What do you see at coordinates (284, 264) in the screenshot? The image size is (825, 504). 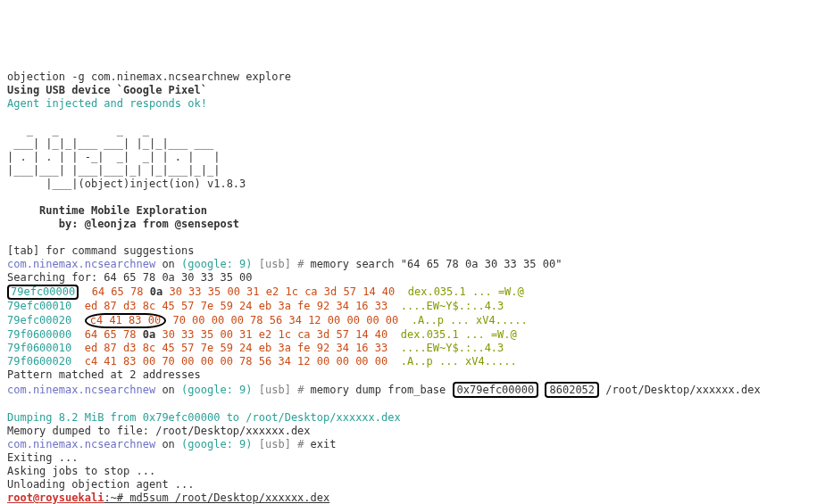 I see `prompt-line-1: com.ninemax.ncsearchnew on (google: 9) […` at bounding box center [284, 264].